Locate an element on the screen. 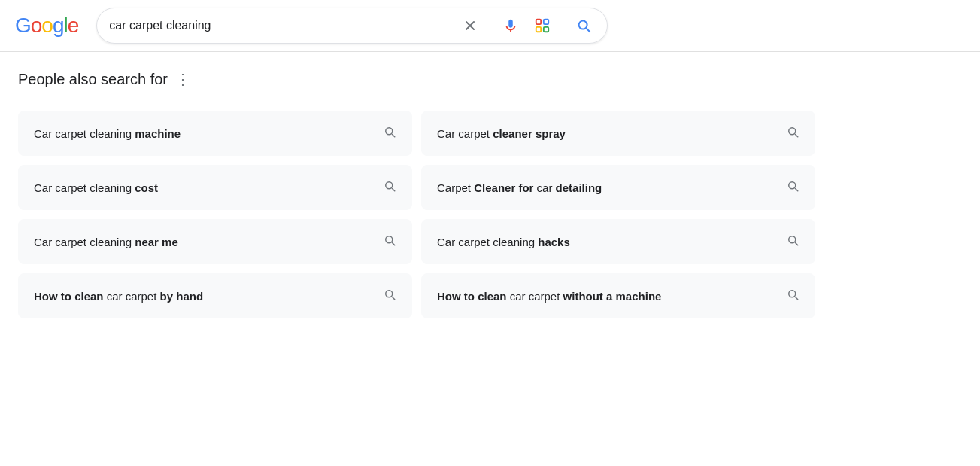  chip-car-carpet-cleaning-near-me: Car carpet cleaning near me is located at coordinates (215, 242).